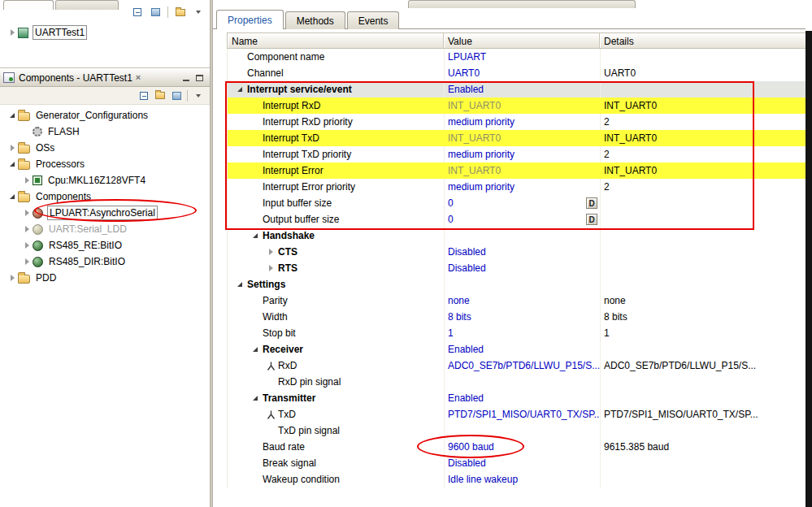  I want to click on column-header-details: Details, so click(702, 41).